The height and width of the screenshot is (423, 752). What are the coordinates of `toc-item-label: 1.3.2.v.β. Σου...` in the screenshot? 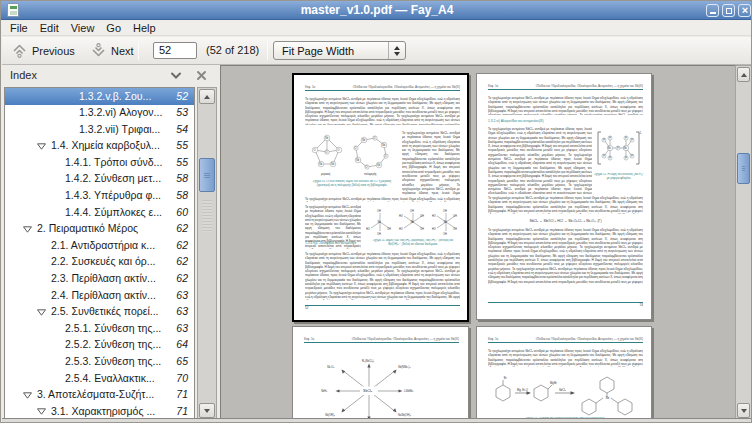 It's located at (115, 96).